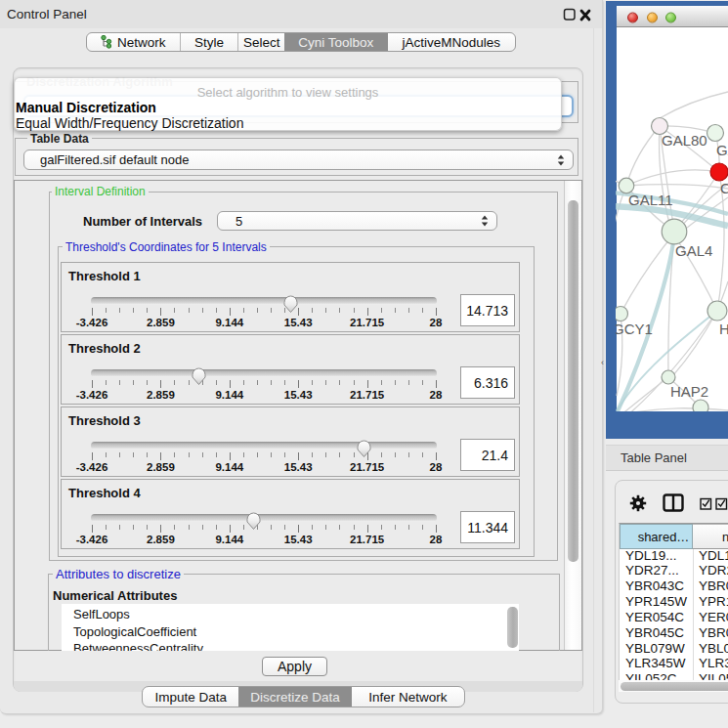 This screenshot has width=728, height=728. I want to click on svg-text: GAL, so click(722, 150).